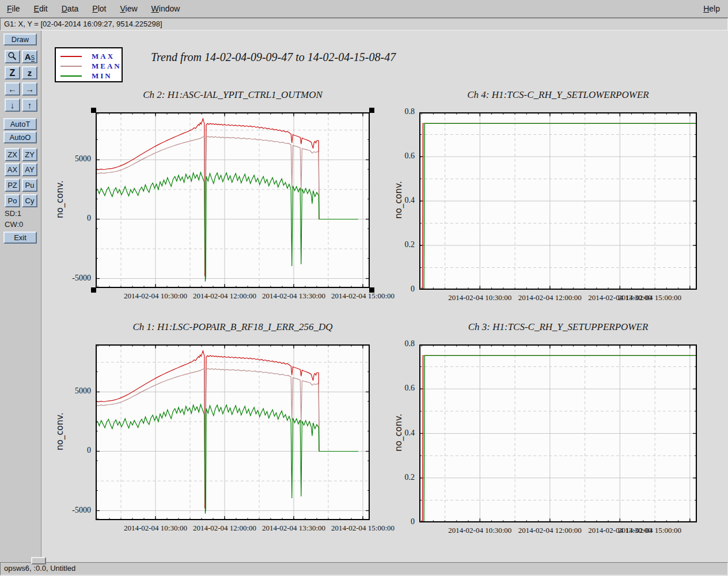 The image size is (728, 576). I want to click on menu-window: Window, so click(166, 9).